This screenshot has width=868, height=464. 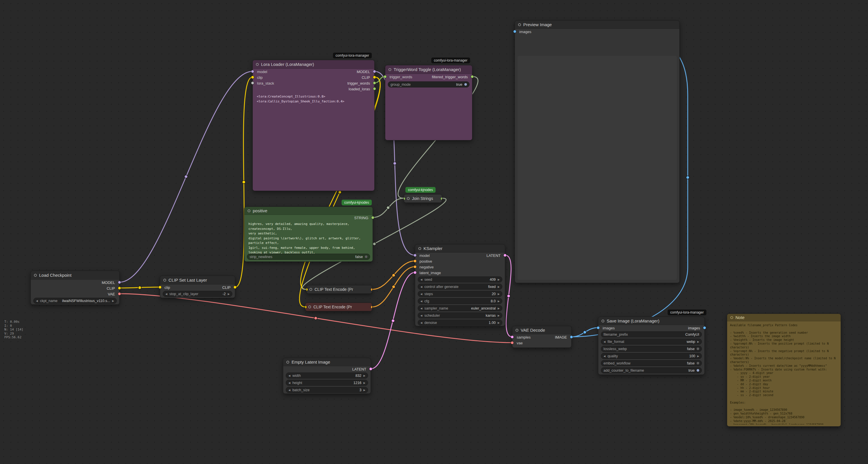 I want to click on node-header: CLIP Set Last Layer, so click(x=197, y=280).